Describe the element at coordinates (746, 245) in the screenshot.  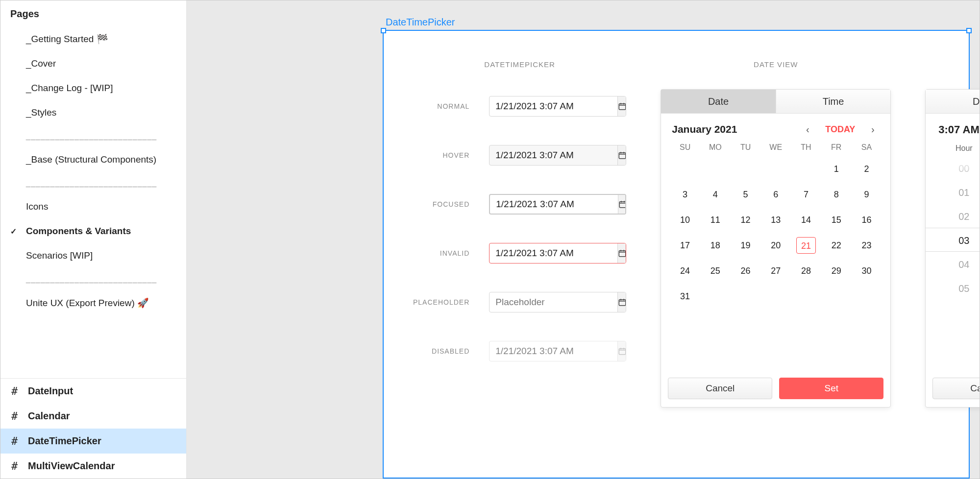
I see `calendar-day: 19` at that location.